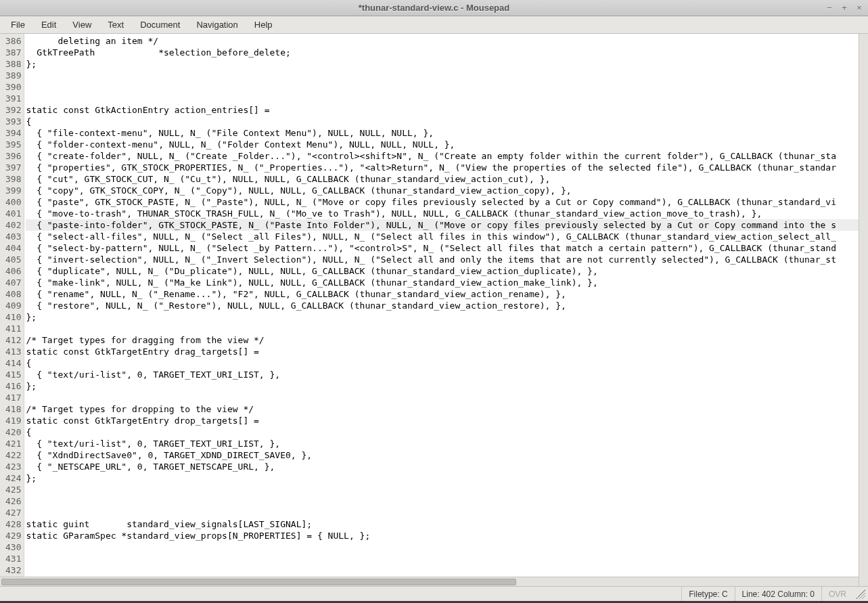 This screenshot has width=868, height=603. What do you see at coordinates (442, 145) in the screenshot?
I see `code-line: { "folder-context-menu", NULL, N_ ("Fold…` at bounding box center [442, 145].